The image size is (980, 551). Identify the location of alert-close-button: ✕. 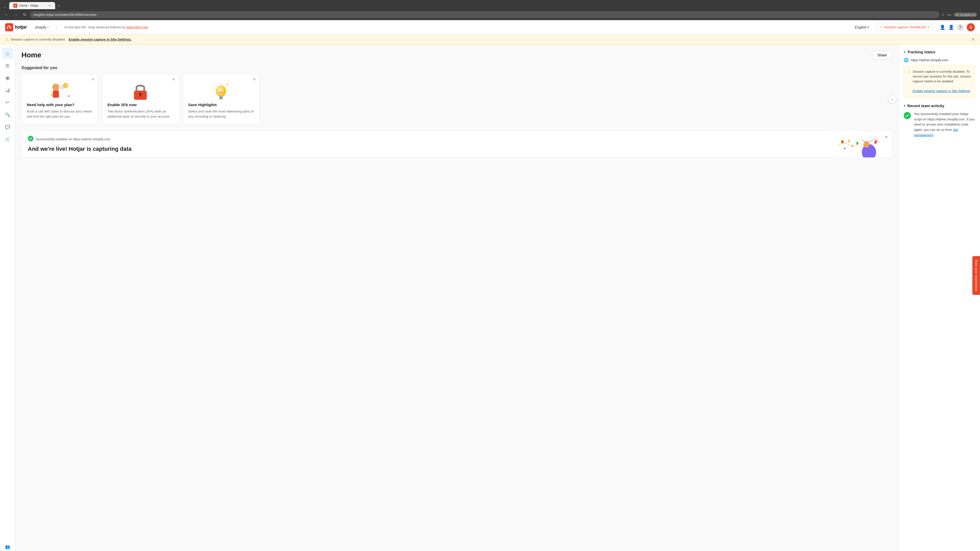
(973, 40).